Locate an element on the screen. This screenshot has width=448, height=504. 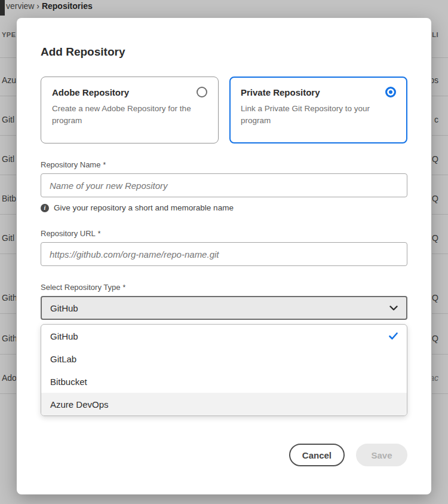
radio-selected-icon is located at coordinates (391, 92).